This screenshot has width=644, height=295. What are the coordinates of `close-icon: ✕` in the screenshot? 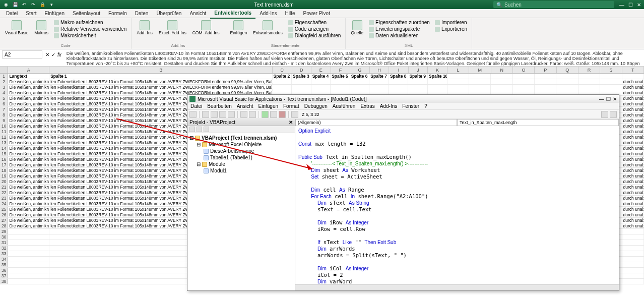 It's located at (639, 5).